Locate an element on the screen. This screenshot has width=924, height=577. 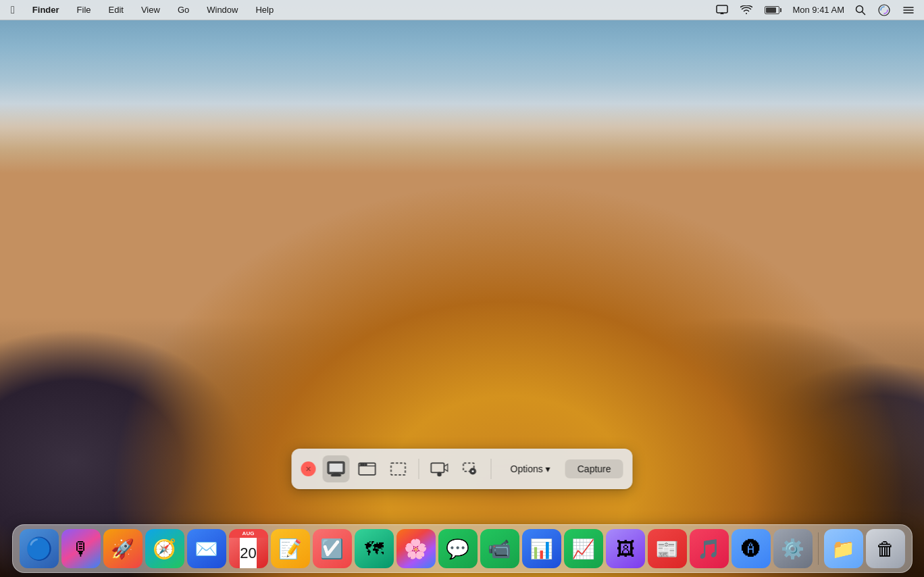
dock-item-reminders: ☑️ is located at coordinates (332, 549).